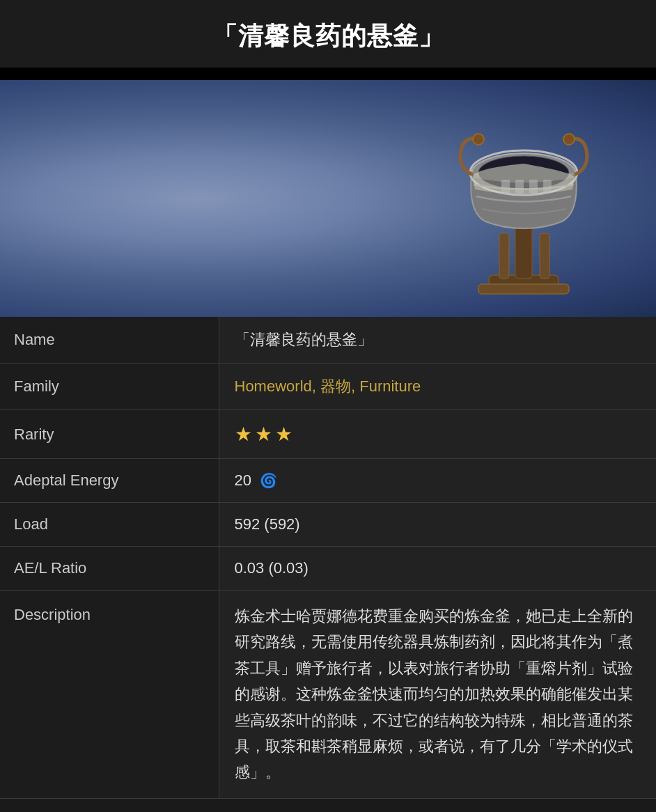 The height and width of the screenshot is (812, 656). Describe the element at coordinates (269, 481) in the screenshot. I see `adeptal-icon: 🌀` at that location.